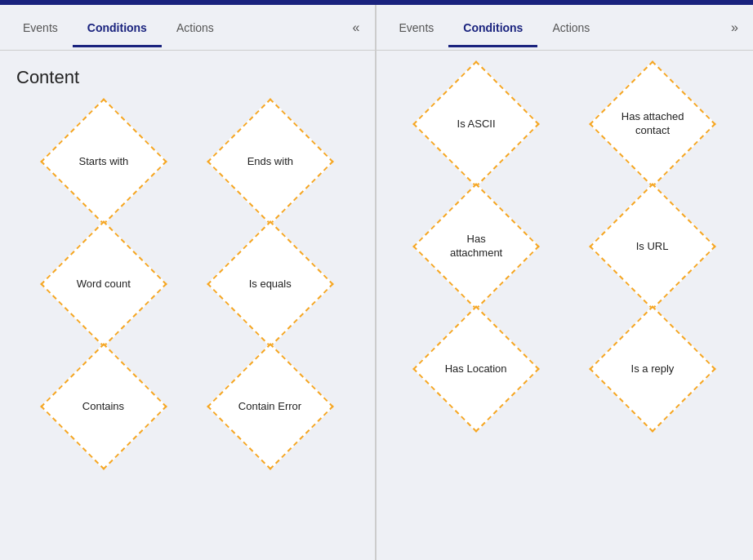 Image resolution: width=753 pixels, height=560 pixels. Describe the element at coordinates (476, 369) in the screenshot. I see `diamond-has-location-label: Has Location` at that location.